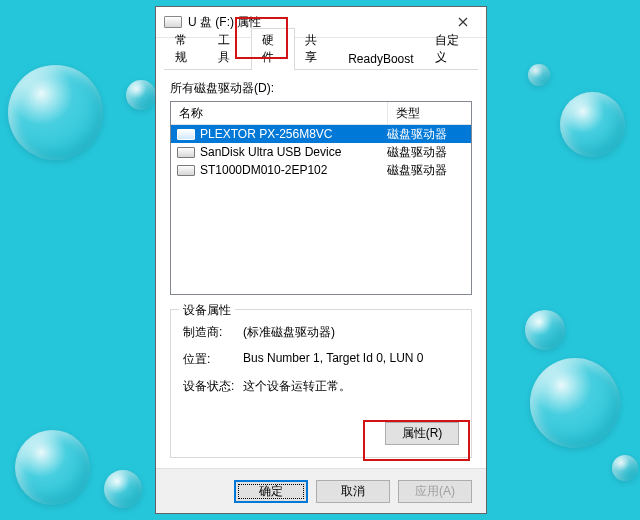 The height and width of the screenshot is (520, 640). Describe the element at coordinates (321, 490) in the screenshot. I see `dialog-footer: 确定 取消 应用(A)` at that location.